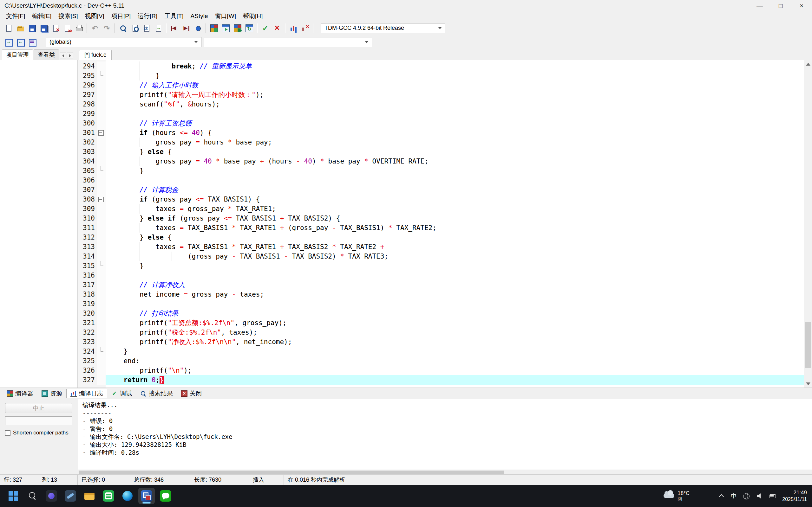 This screenshot has height=507, width=812. I want to click on tab-scroll-right-icon, so click(70, 56).